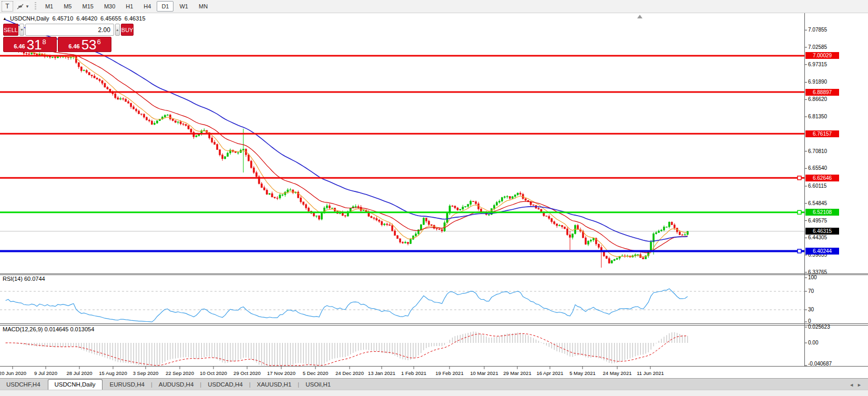 The image size is (868, 396). I want to click on buy-price-display: 6.46 53 6, so click(85, 44).